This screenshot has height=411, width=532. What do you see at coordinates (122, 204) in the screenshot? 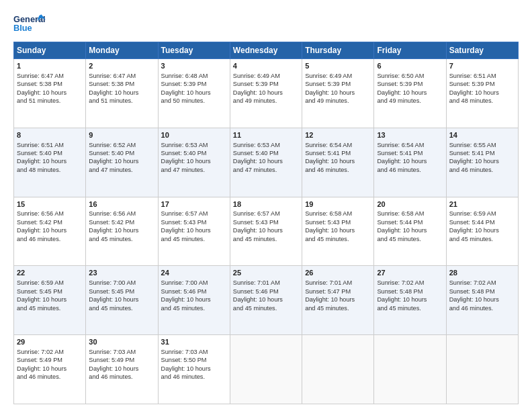
I see `day-number: 16` at bounding box center [122, 204].